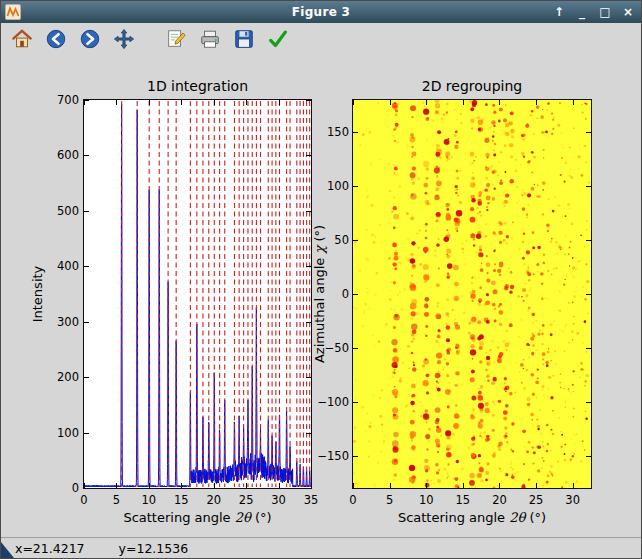 Image resolution: width=642 pixels, height=559 pixels. What do you see at coordinates (472, 500) in the screenshot?
I see `plot2-xtick-labels: 051015202530` at bounding box center [472, 500].